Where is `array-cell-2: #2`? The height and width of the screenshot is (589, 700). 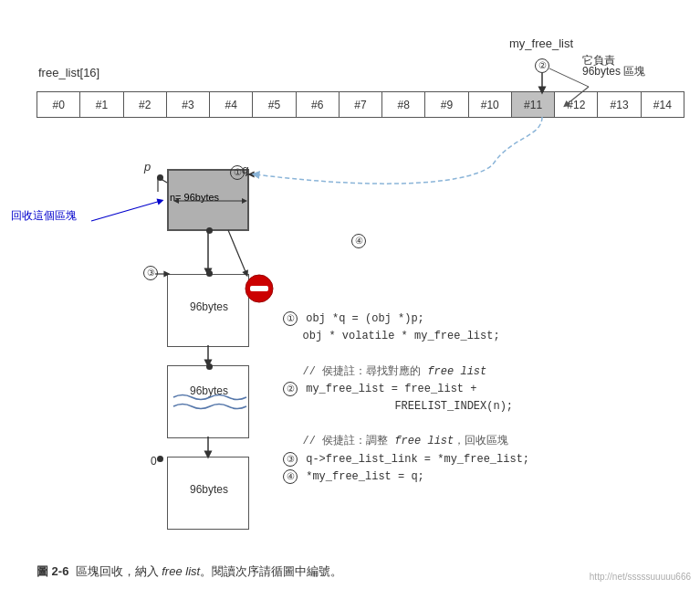 array-cell-2: #2 is located at coordinates (144, 105).